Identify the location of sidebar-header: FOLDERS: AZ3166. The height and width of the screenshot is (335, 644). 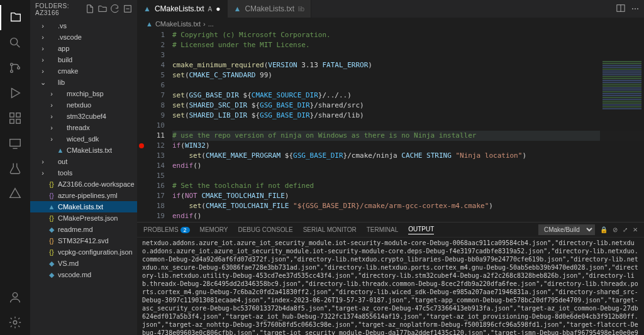
(84, 9).